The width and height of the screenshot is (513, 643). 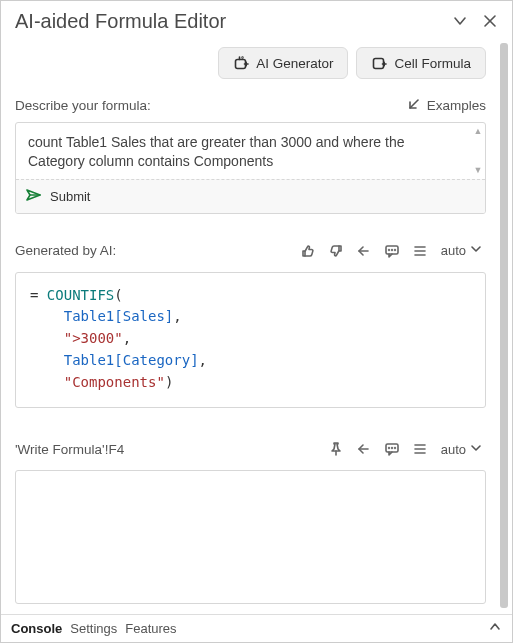 What do you see at coordinates (250, 152) in the screenshot?
I see `describe-text: count Table1 Sales that are greater than…` at bounding box center [250, 152].